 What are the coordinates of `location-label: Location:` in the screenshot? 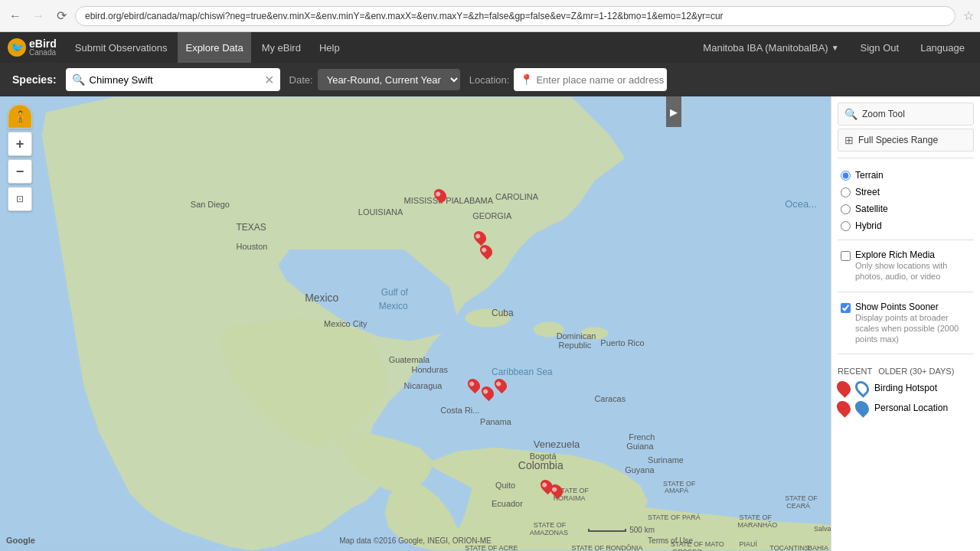 It's located at (490, 80).